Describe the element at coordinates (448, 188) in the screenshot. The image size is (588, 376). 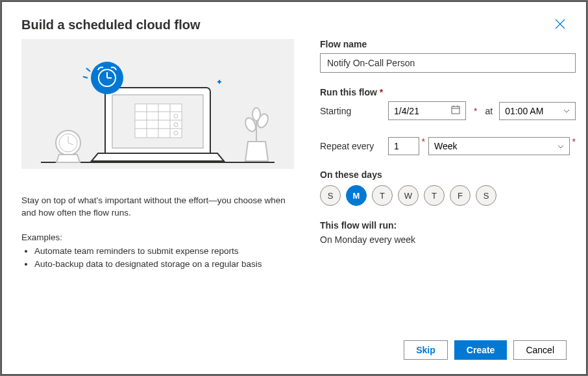
I see `days-section: On these days SMTWTFS` at that location.